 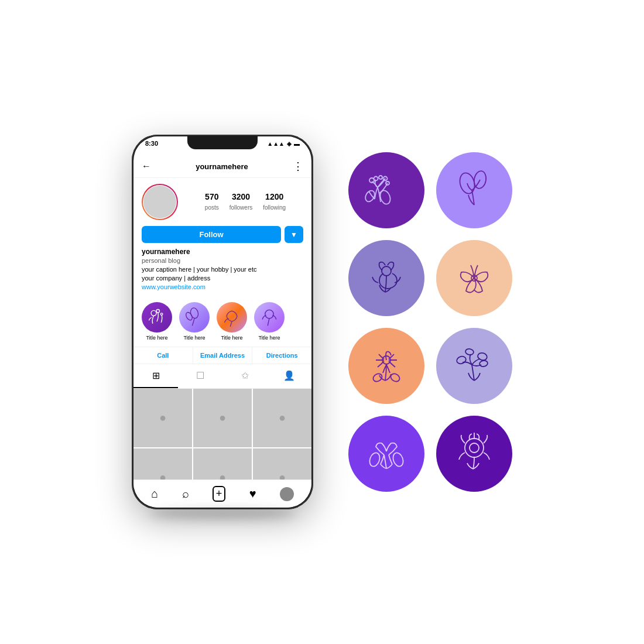 What do you see at coordinates (232, 321) in the screenshot?
I see `highlight-item-3: Title here` at bounding box center [232, 321].